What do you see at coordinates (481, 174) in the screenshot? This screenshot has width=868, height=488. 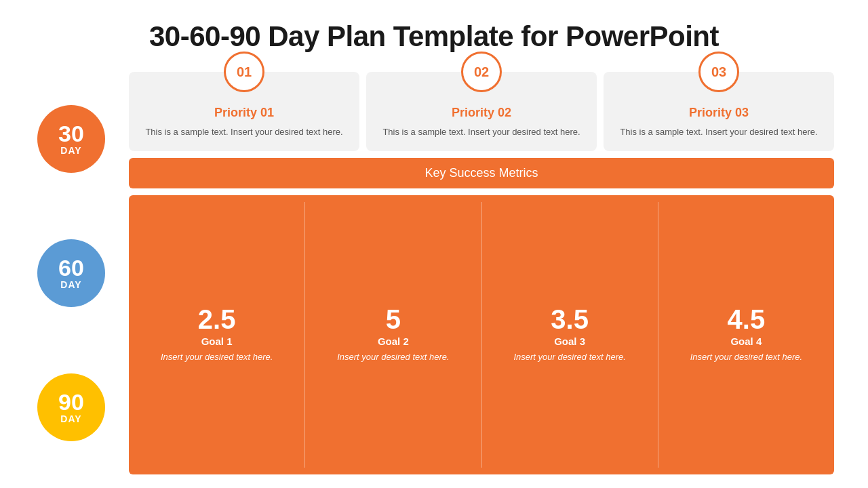 I see `metrics-banner: Key Success Metrics` at bounding box center [481, 174].